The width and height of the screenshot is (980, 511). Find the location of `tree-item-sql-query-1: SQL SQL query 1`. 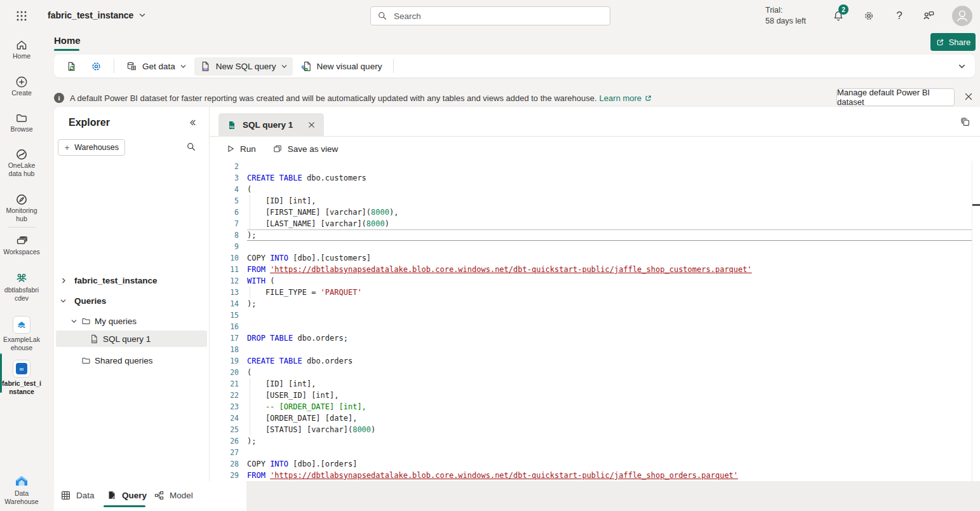

tree-item-sql-query-1: SQL SQL query 1 is located at coordinates (131, 339).